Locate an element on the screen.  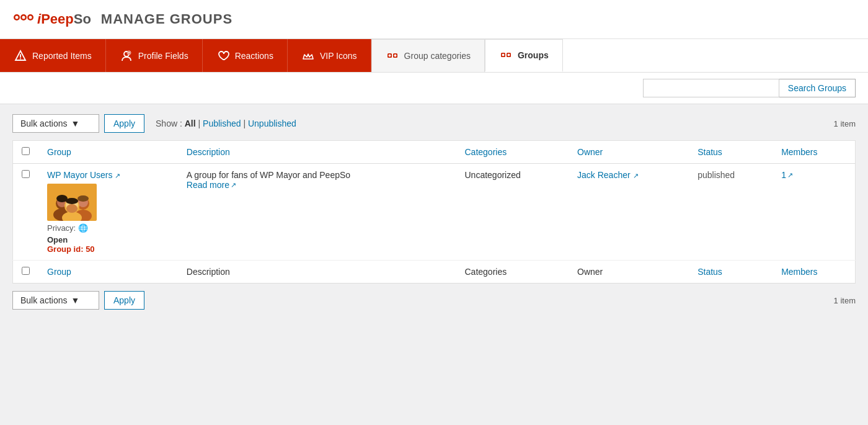
row-checkbox is located at coordinates (26, 174).